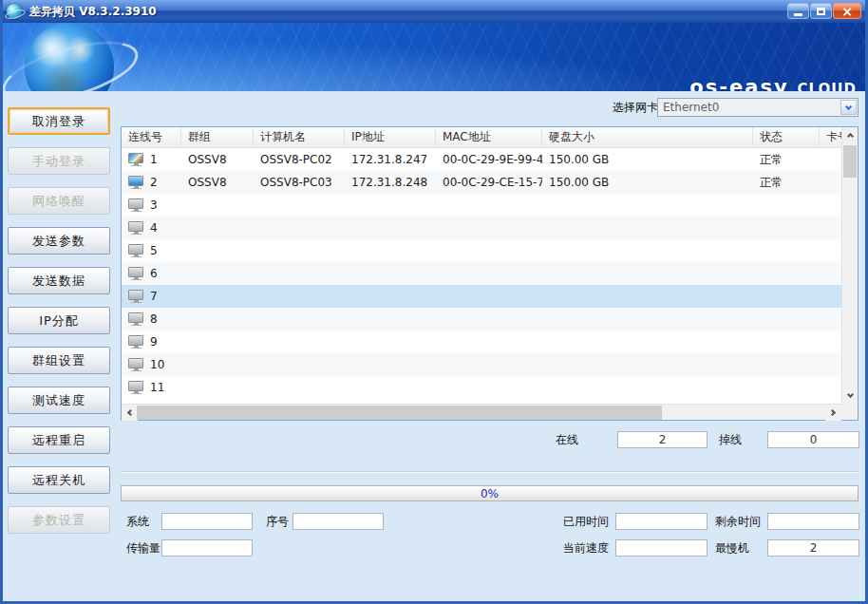  What do you see at coordinates (567, 440) in the screenshot?
I see `online-label: 在线` at bounding box center [567, 440].